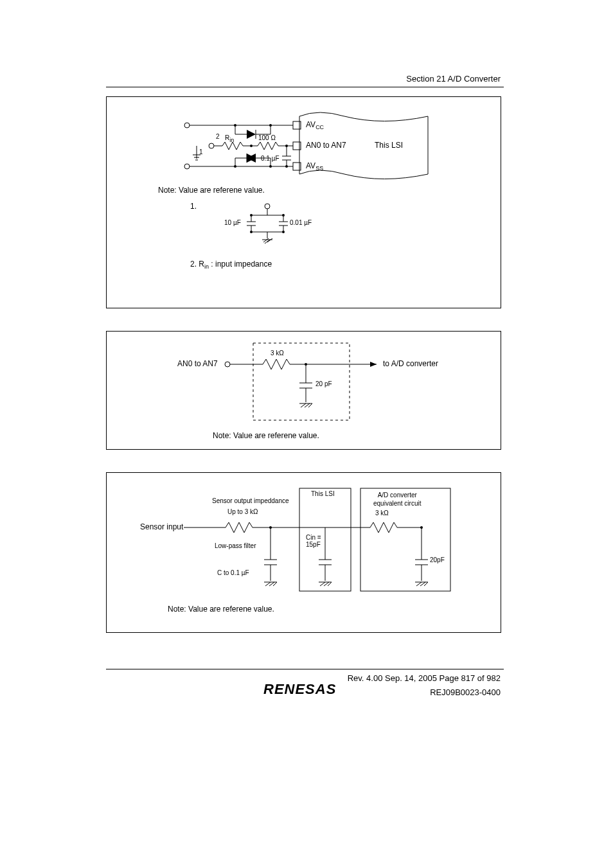  I want to click on label-100ohm: 100 Ω, so click(267, 137).